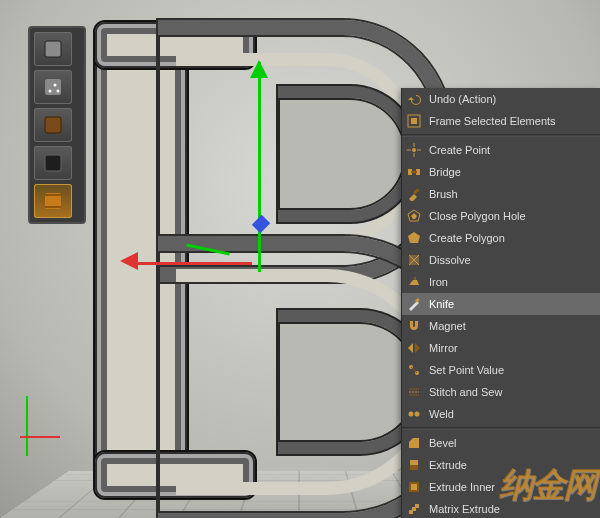 This screenshot has width=600, height=518. What do you see at coordinates (501, 414) in the screenshot?
I see `menu-item-weld: Weld` at bounding box center [501, 414].